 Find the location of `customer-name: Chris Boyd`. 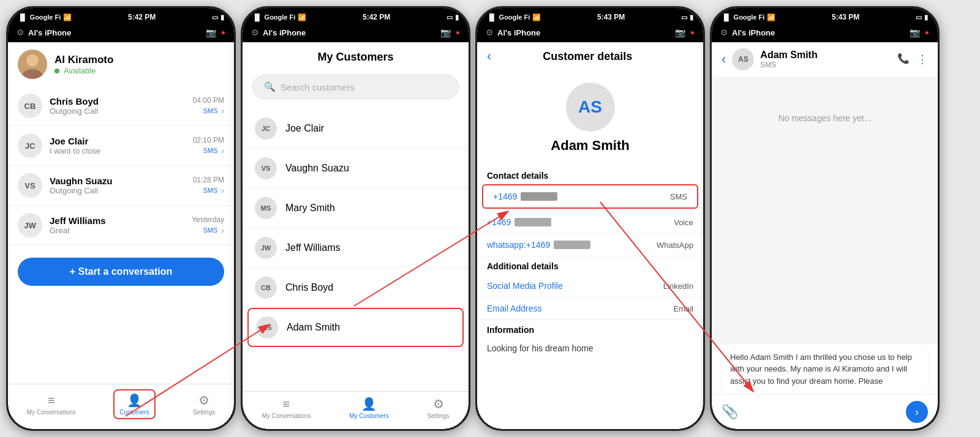

customer-name: Chris Boyd is located at coordinates (309, 288).